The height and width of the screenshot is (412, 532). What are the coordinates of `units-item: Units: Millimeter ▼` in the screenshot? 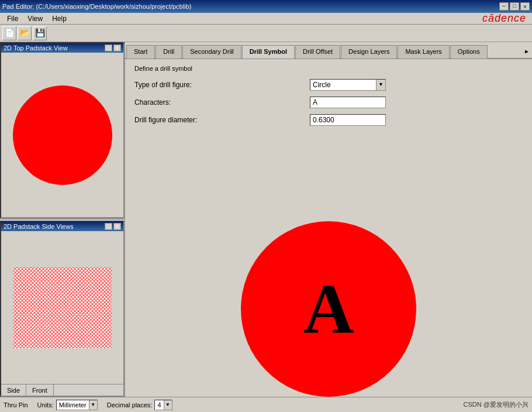 It's located at (68, 405).